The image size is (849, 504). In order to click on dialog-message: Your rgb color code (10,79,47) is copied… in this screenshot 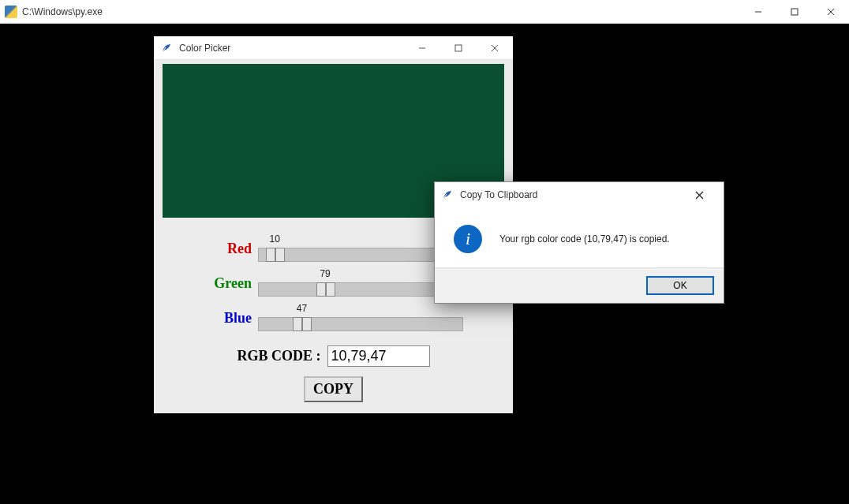, I will do `click(585, 239)`.